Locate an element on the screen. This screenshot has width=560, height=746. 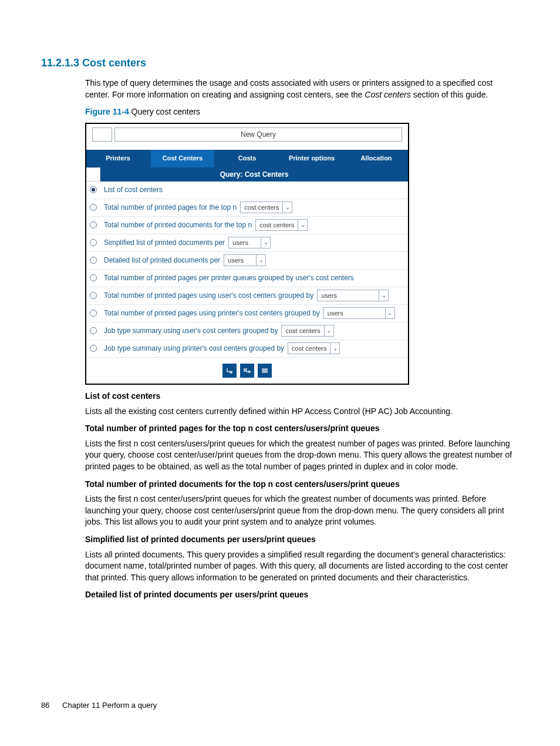
option-label: Total number of printed documents for th… is located at coordinates (178, 226).